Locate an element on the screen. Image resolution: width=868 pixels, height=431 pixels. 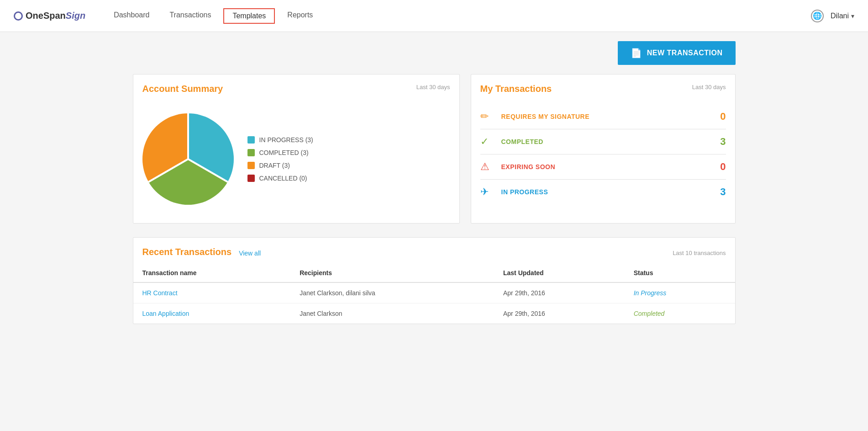
row-date-hr-contract: Apr 29th, 2016 is located at coordinates (559, 293).